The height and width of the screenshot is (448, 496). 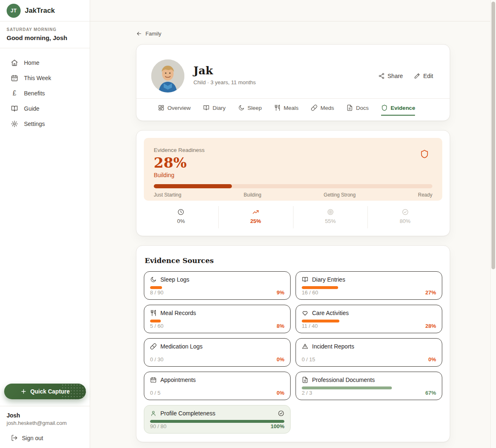 What do you see at coordinates (405, 221) in the screenshot?
I see `milestone-value: 80%` at bounding box center [405, 221].